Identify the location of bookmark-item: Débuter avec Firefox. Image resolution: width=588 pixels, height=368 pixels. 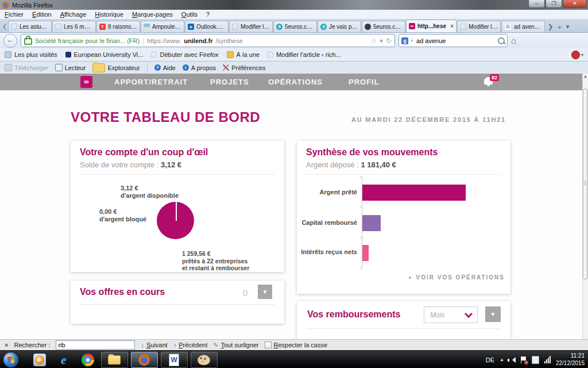
(185, 55).